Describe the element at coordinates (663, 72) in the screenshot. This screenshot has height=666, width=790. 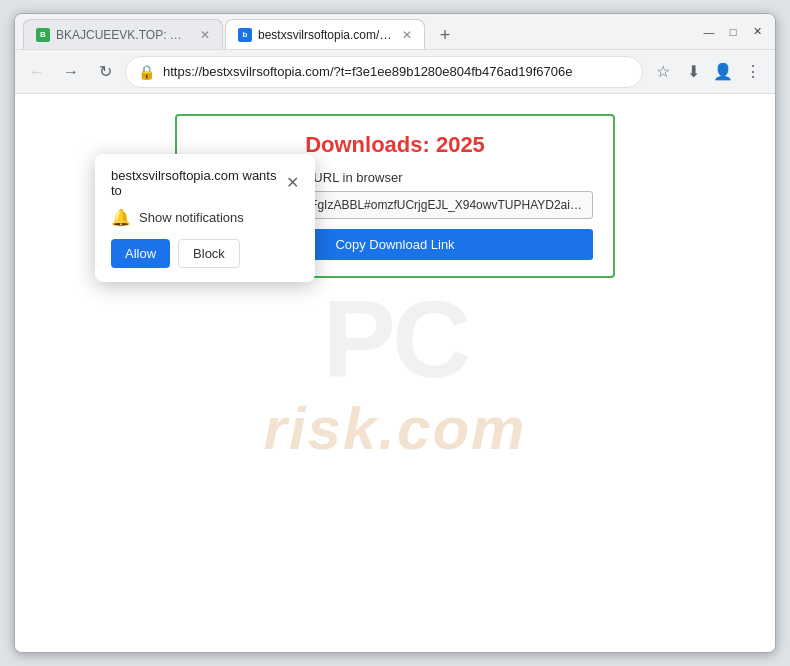
I see `bookmark-button: ☆` at that location.